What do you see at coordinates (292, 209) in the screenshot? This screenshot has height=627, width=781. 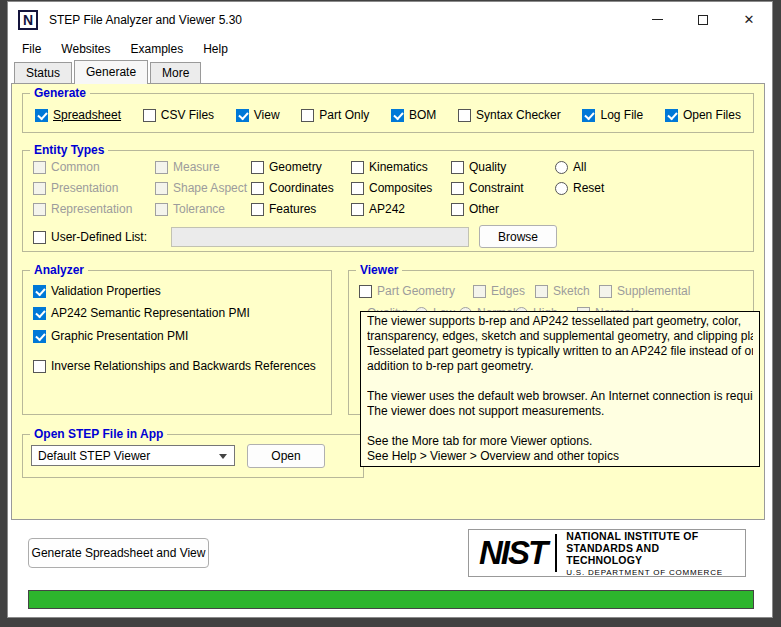 I see `checkbox-features: Features` at bounding box center [292, 209].